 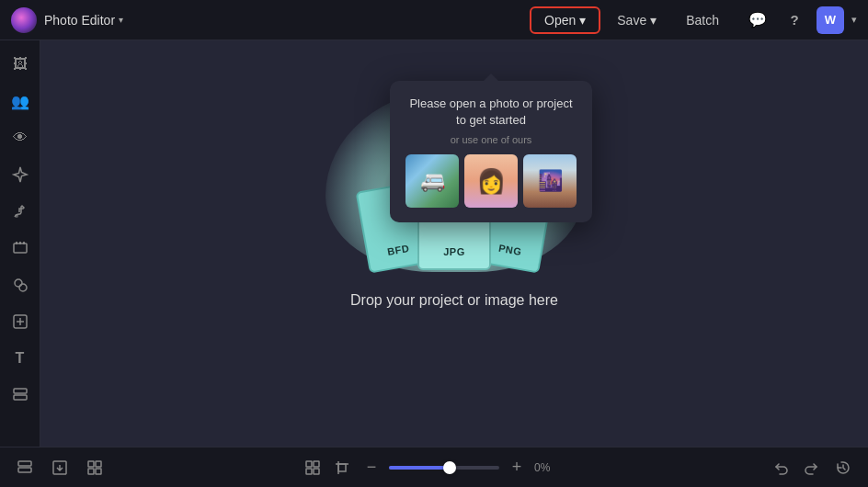 What do you see at coordinates (342, 468) in the screenshot?
I see `crop-button` at bounding box center [342, 468].